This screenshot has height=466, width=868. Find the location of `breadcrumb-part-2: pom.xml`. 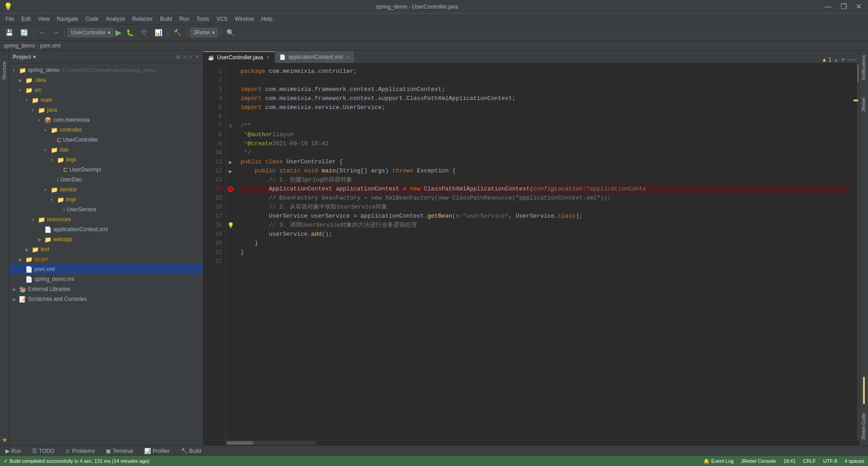

breadcrumb-part-2: pom.xml is located at coordinates (51, 46).